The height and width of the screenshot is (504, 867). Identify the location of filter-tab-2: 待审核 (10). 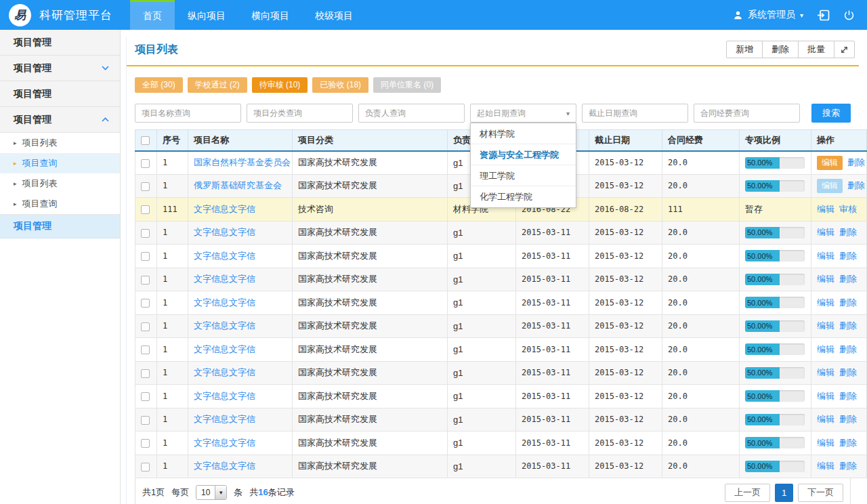
(280, 85).